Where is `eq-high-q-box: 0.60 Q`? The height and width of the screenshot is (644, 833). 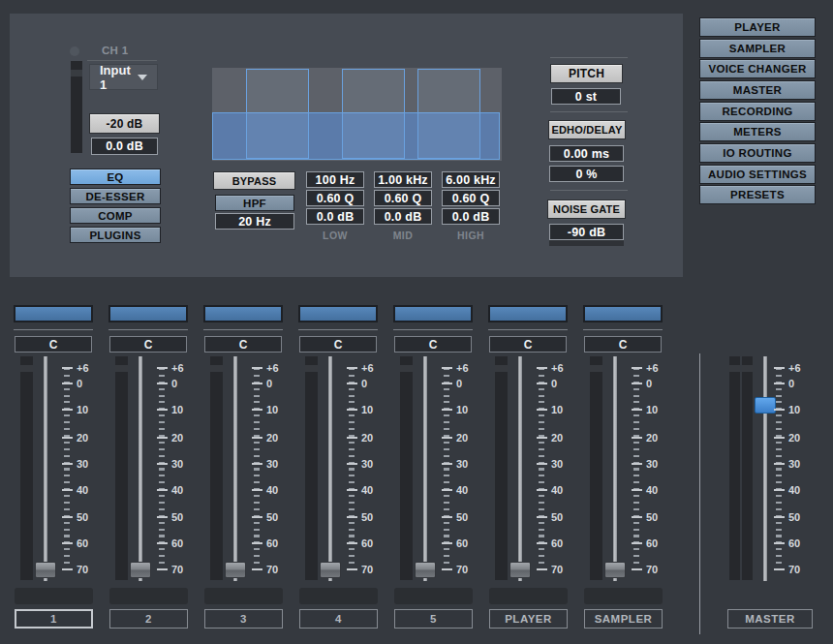
eq-high-q-box: 0.60 Q is located at coordinates (471, 198).